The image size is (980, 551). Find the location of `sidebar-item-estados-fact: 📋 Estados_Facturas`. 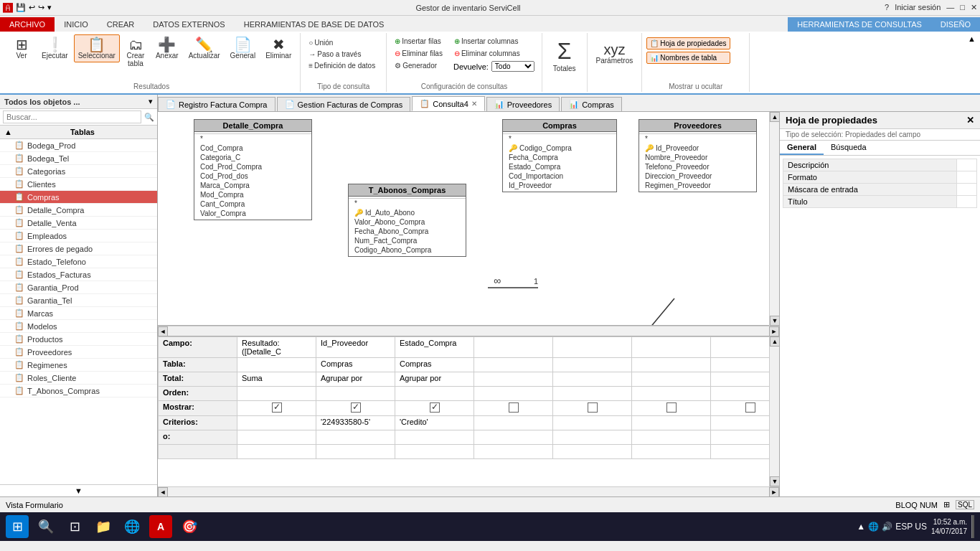

sidebar-item-estados-fact: 📋 Estados_Facturas is located at coordinates (79, 275).